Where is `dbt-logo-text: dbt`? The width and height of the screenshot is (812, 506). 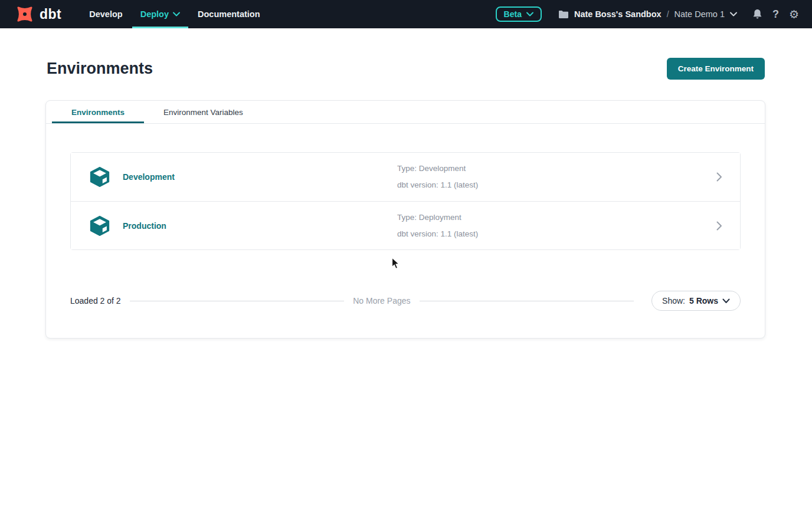
dbt-logo-text: dbt is located at coordinates (51, 14).